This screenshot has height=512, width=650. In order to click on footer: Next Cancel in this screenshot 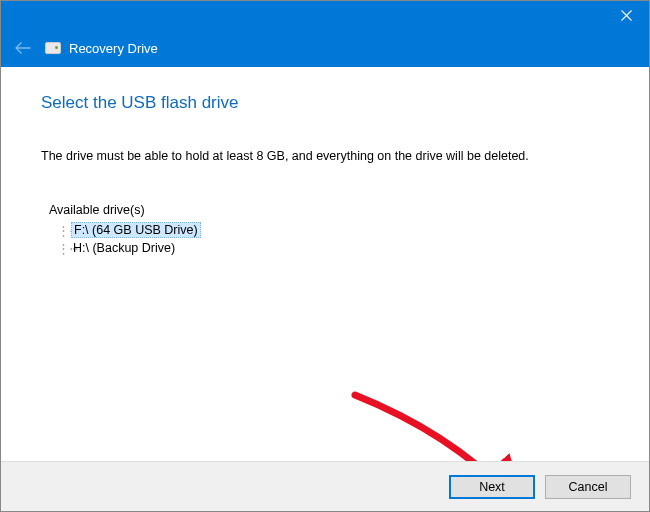, I will do `click(325, 486)`.